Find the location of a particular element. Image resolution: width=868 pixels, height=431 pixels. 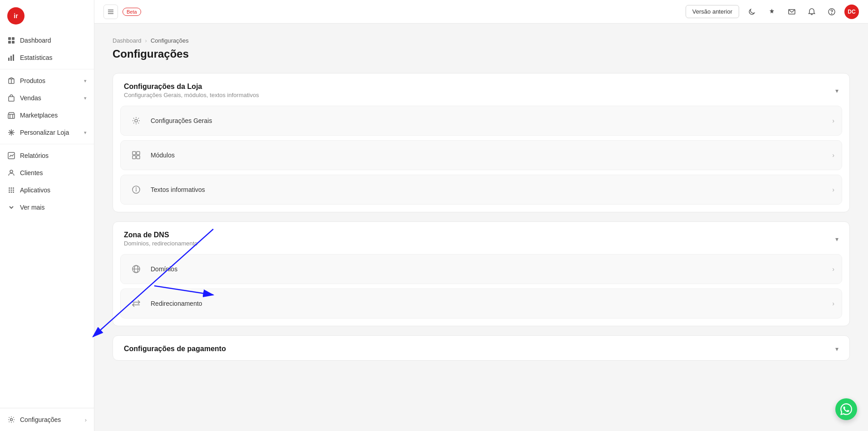

sidebar-item-ver-mais: Ver mais is located at coordinates (47, 207).